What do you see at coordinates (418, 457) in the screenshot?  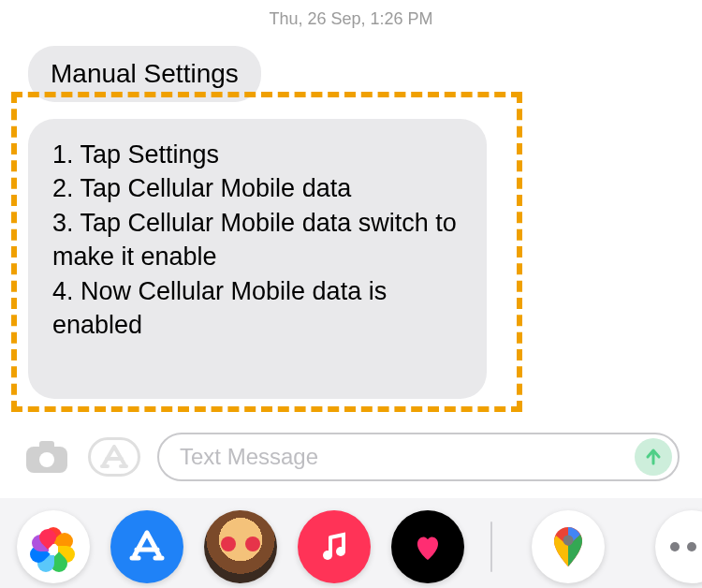 I see `compose-input: Text Message` at bounding box center [418, 457].